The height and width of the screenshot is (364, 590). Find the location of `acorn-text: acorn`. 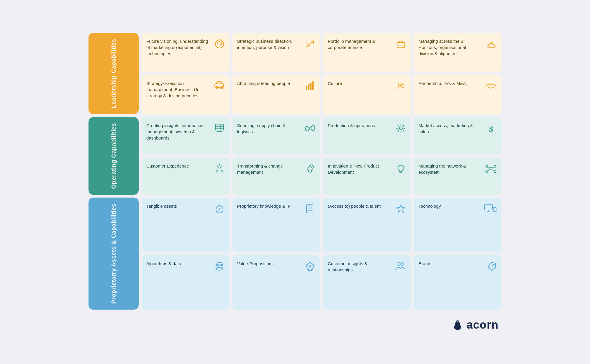

acorn-text: acorn is located at coordinates (483, 325).